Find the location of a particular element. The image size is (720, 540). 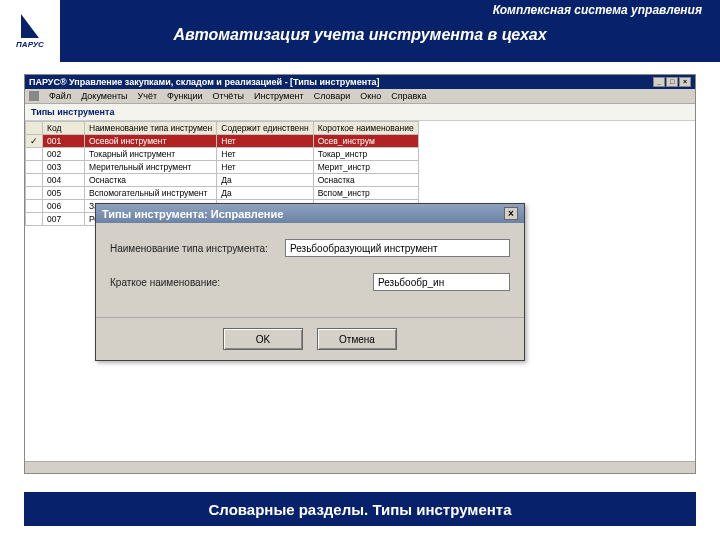

menu-docs: Документы is located at coordinates (104, 96).